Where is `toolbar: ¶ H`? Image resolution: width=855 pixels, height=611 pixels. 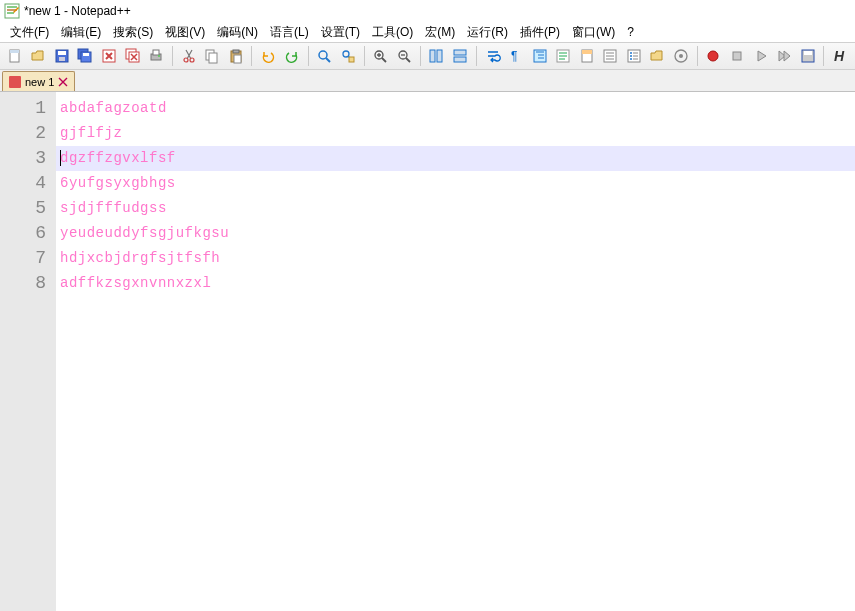 toolbar: ¶ H is located at coordinates (428, 56).